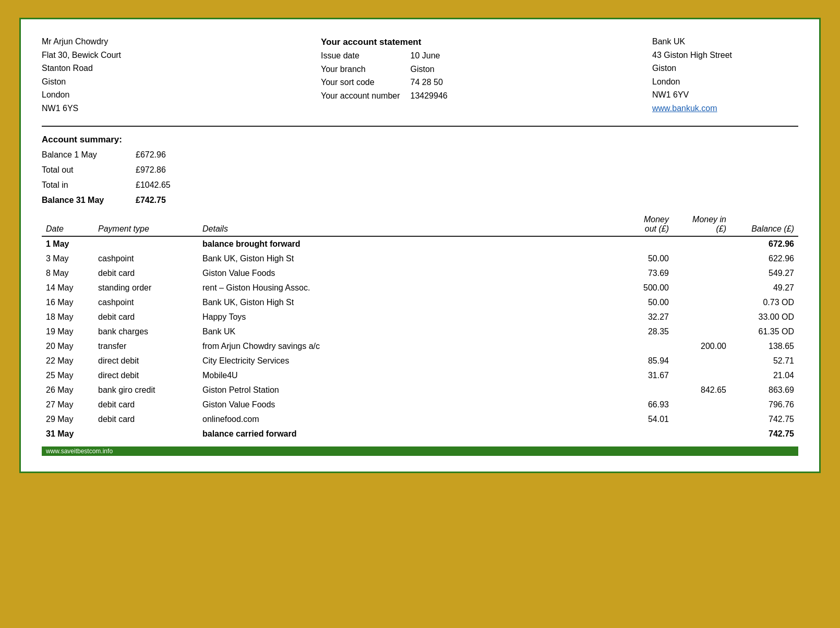 The width and height of the screenshot is (840, 628). What do you see at coordinates (407, 390) in the screenshot?
I see `cell-details: Giston Petrol Station` at bounding box center [407, 390].